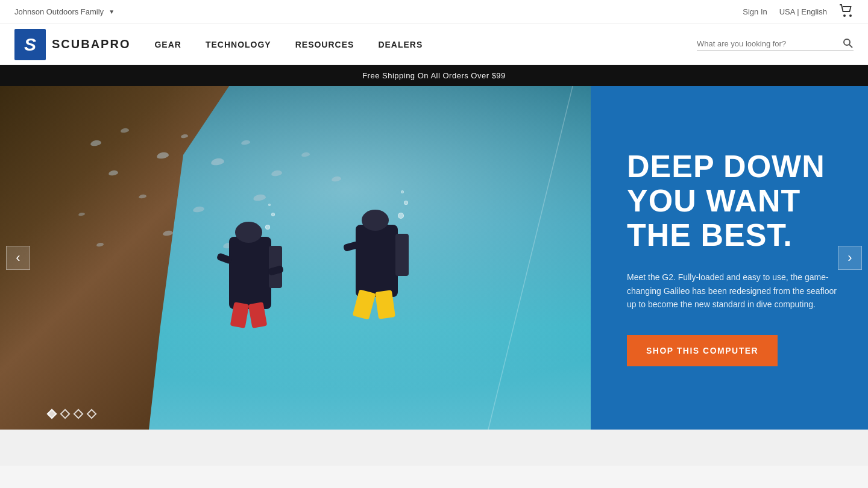  Describe the element at coordinates (18, 258) in the screenshot. I see `prev-icon: ‹` at that location.